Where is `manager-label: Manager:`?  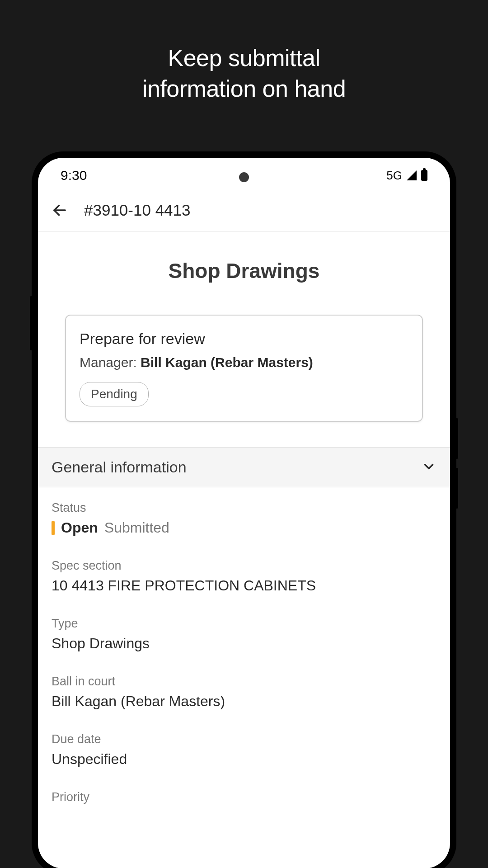
manager-label: Manager: is located at coordinates (110, 363).